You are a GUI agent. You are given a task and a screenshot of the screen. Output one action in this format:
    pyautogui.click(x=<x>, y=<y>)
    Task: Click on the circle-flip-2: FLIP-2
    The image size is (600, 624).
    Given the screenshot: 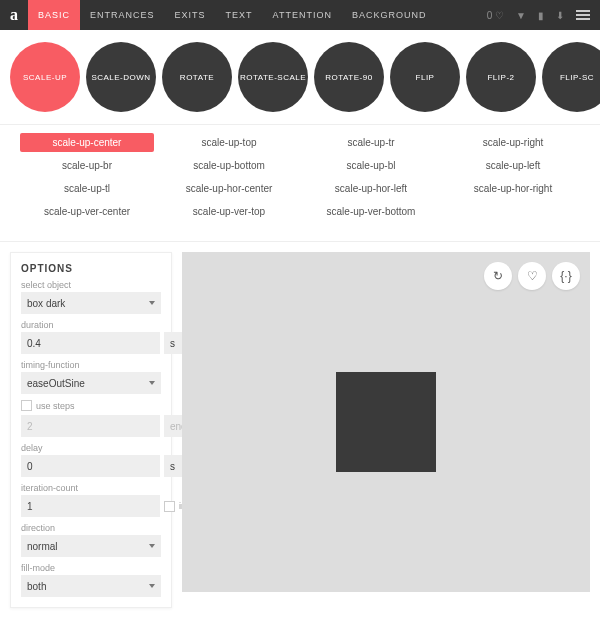 What is the action you would take?
    pyautogui.click(x=501, y=77)
    